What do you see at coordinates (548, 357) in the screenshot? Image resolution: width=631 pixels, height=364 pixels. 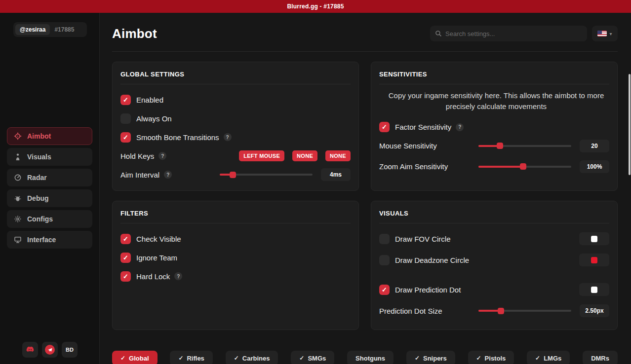 I see `weapon-tab-lmgs: ✓ LMGs` at bounding box center [548, 357].